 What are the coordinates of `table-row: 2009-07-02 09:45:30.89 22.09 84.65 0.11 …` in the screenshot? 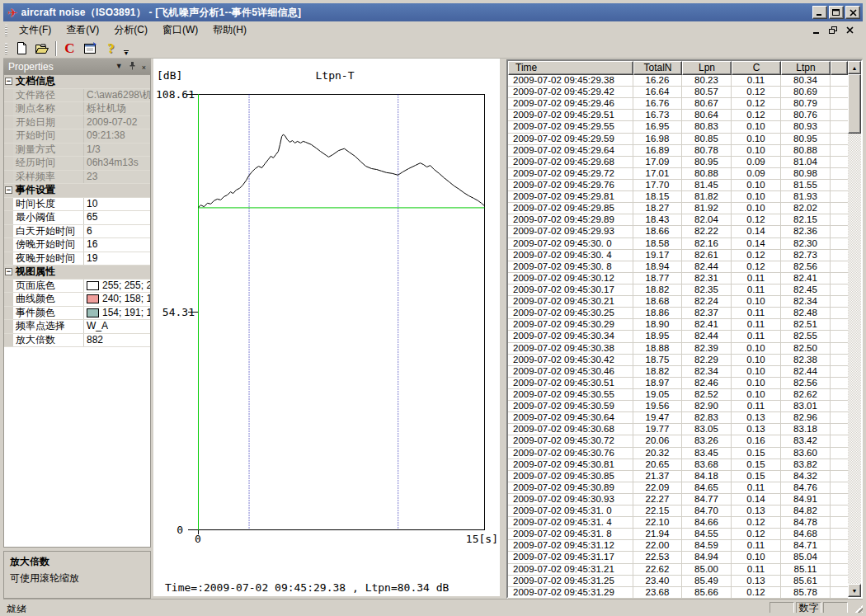 It's located at (678, 488).